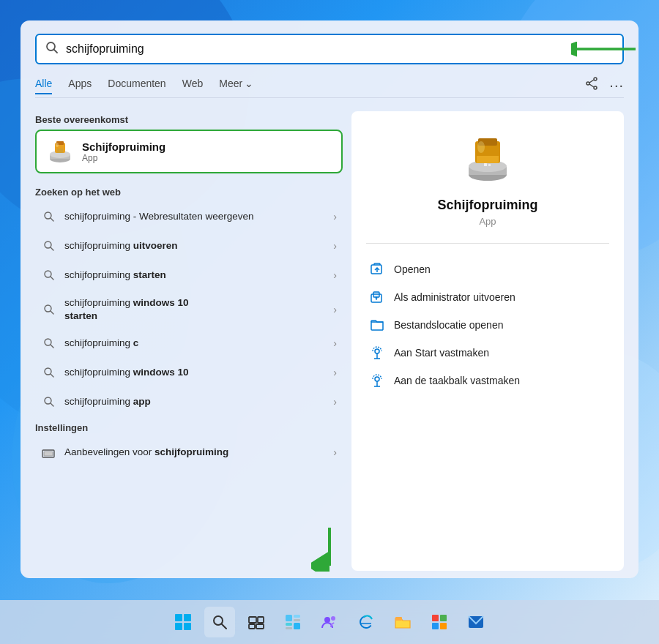 The width and height of the screenshot is (659, 644). I want to click on action-pin-start-label: Aan Start vastmaken, so click(442, 353).